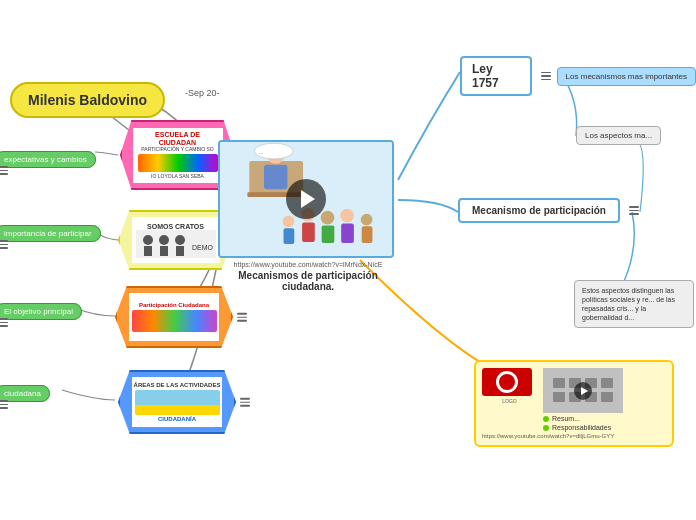 The image size is (696, 520). I want to click on resume-bullet, so click(546, 419).